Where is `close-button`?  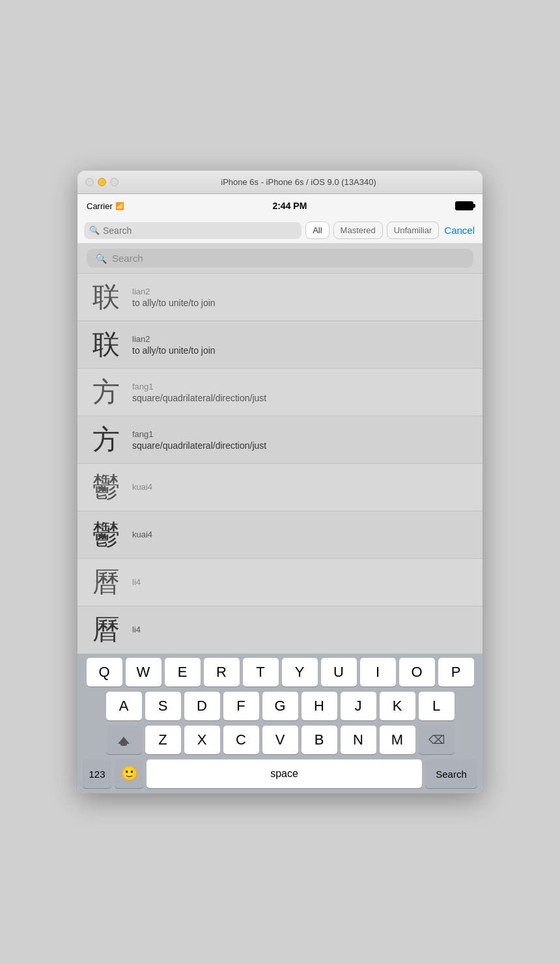
close-button is located at coordinates (90, 182).